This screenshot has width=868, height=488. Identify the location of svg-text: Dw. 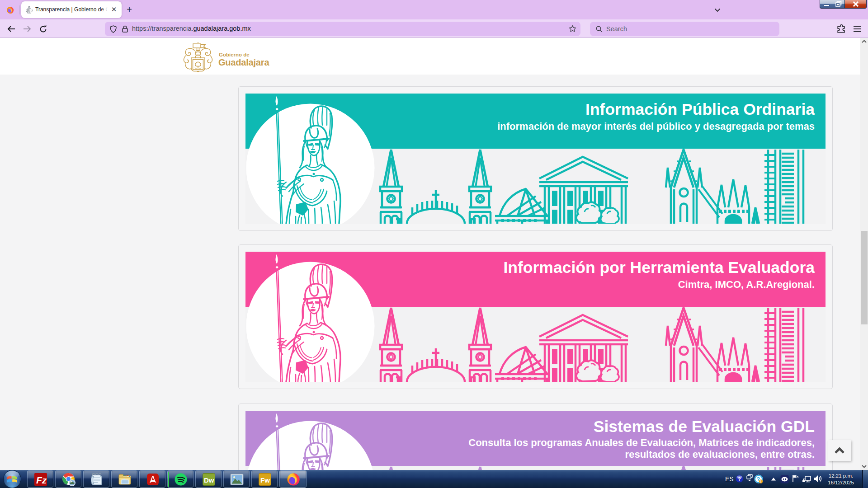
(209, 480).